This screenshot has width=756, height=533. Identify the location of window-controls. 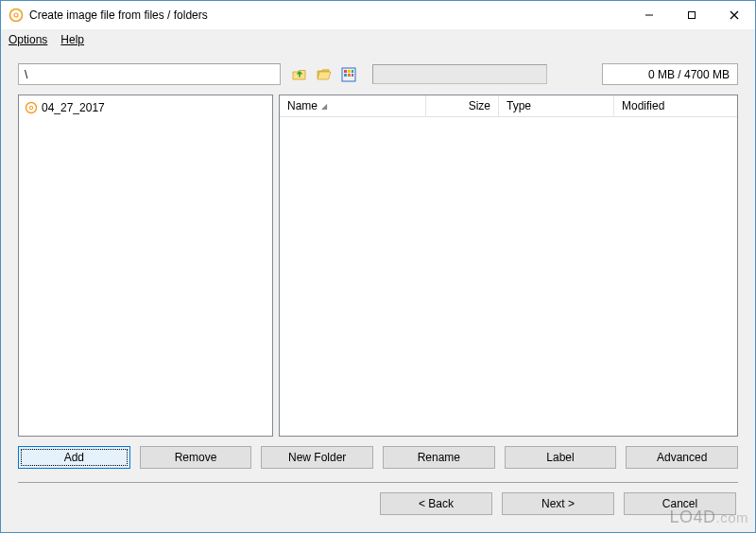
(692, 15).